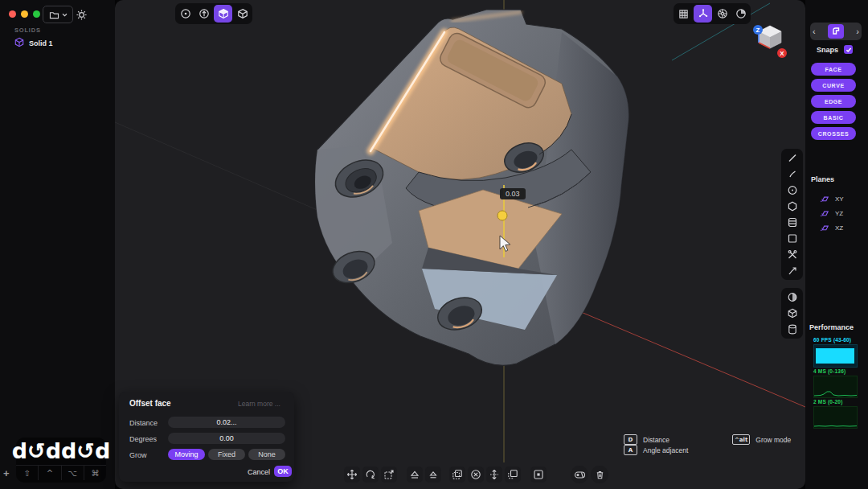  Describe the element at coordinates (656, 450) in the screenshot. I see `hint-angle: A Angle adjacent` at that location.